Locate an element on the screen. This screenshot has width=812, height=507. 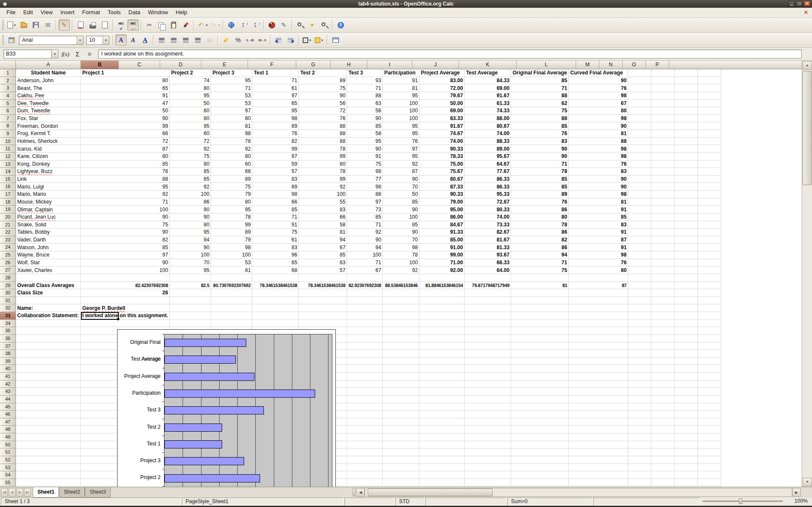
cell-I36 is located at coordinates (442, 339).